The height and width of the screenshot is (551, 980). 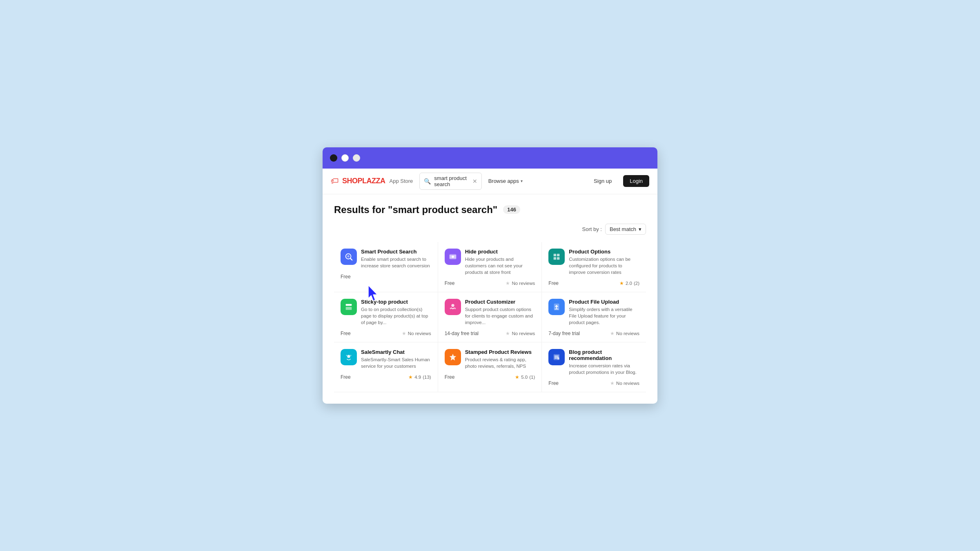 What do you see at coordinates (345, 158) in the screenshot?
I see `dot-minimize` at bounding box center [345, 158].